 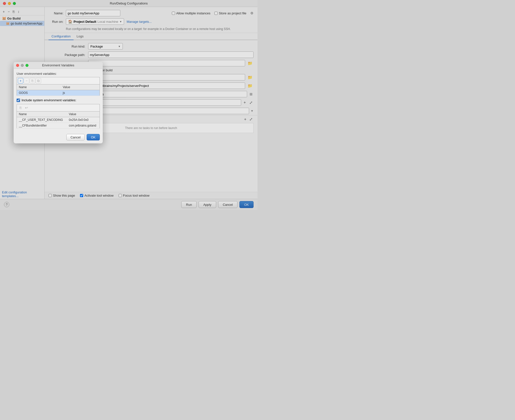 I want to click on env-remove-button: −, so click(x=26, y=81).